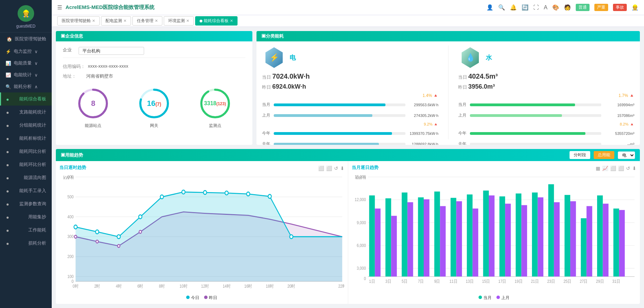 Image resolution: width=644 pixels, height=308 pixels. I want to click on refresh-icon: 🔄, so click(525, 8).